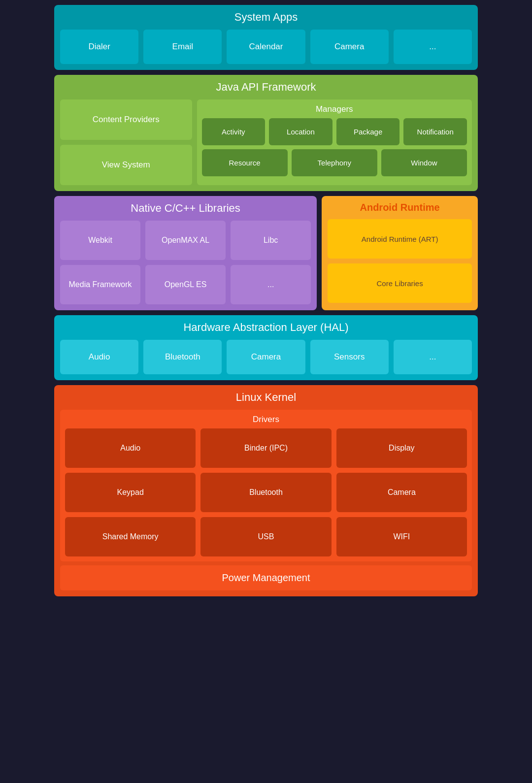  Describe the element at coordinates (185, 208) in the screenshot. I see `native-libs-title: Native C/C++ Libraries` at that location.